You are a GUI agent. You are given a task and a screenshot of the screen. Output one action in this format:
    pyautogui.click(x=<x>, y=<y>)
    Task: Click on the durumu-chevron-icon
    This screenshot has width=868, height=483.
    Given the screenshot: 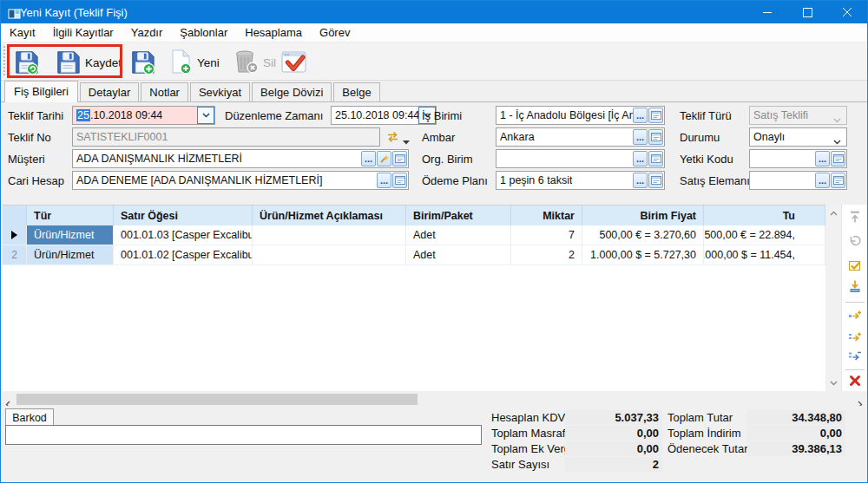 What is the action you would take?
    pyautogui.click(x=837, y=140)
    